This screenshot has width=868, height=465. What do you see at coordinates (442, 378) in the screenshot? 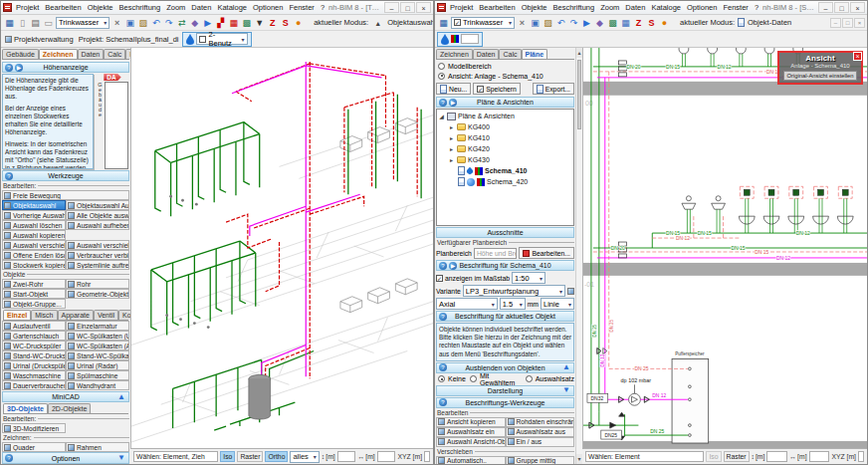
I see `keine-radio` at bounding box center [442, 378].